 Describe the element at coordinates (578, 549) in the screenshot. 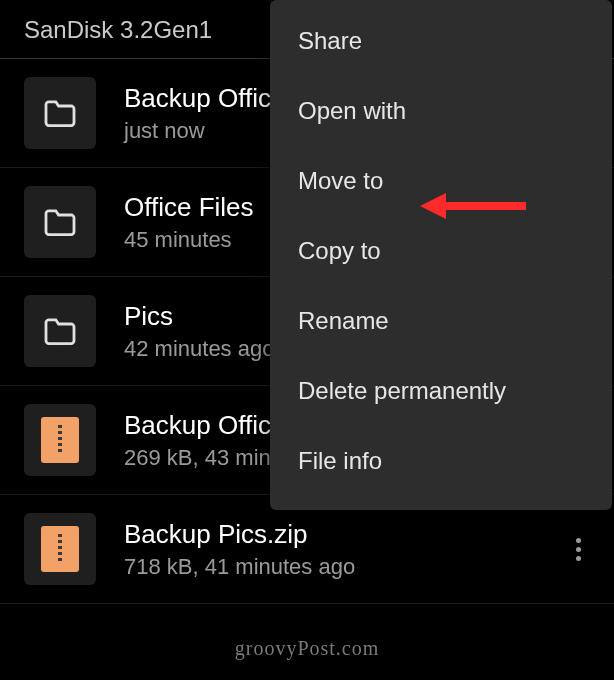

I see `more-options-button` at that location.